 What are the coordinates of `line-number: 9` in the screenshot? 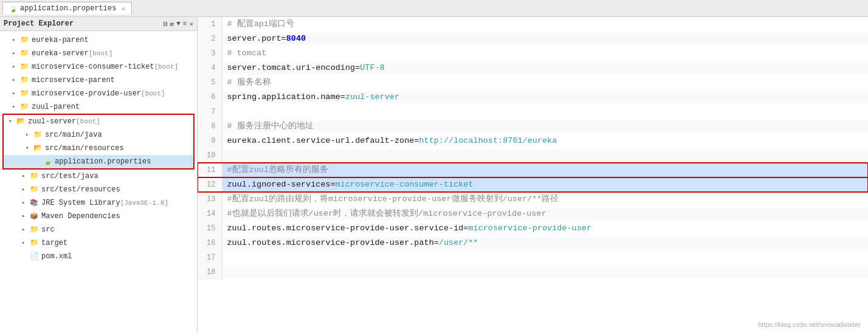 It's located at (210, 141).